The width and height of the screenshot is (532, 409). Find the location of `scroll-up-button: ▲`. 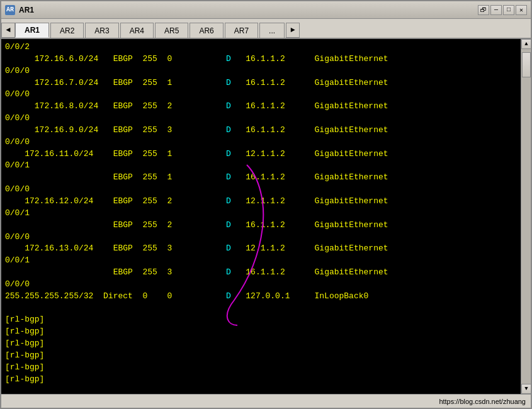

scroll-up-button: ▲ is located at coordinates (526, 44).